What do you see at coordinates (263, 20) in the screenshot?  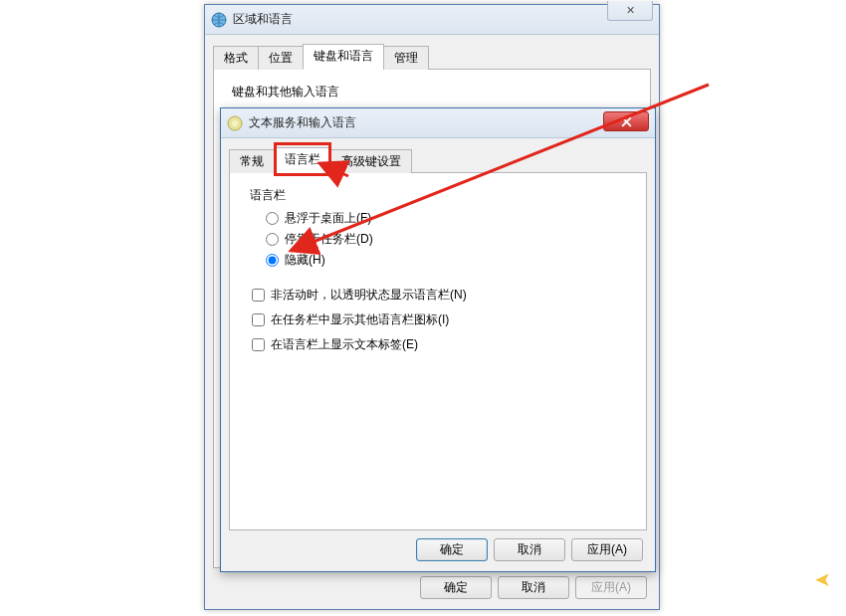 I see `parent-title: 区域和语言` at bounding box center [263, 20].